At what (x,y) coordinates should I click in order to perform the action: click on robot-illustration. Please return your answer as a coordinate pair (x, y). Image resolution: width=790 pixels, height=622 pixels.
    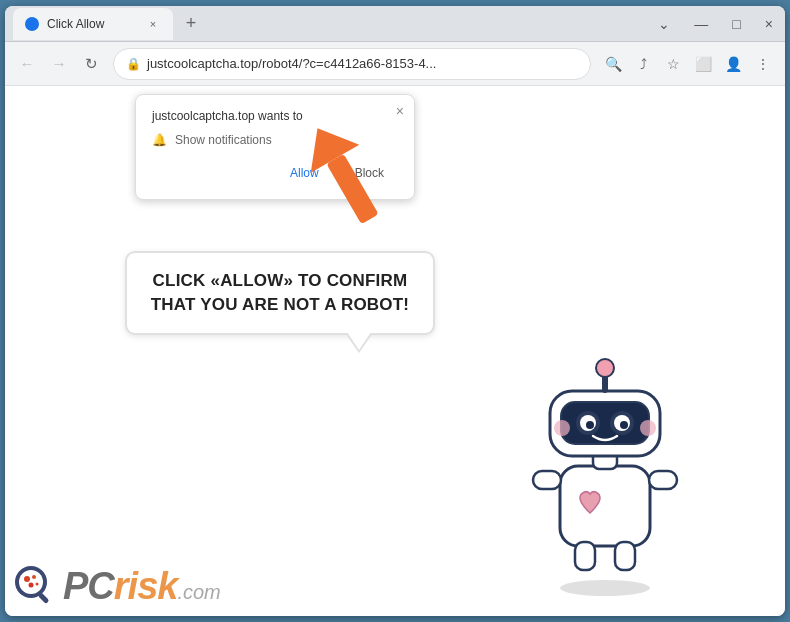
    Looking at the image, I should click on (605, 471).